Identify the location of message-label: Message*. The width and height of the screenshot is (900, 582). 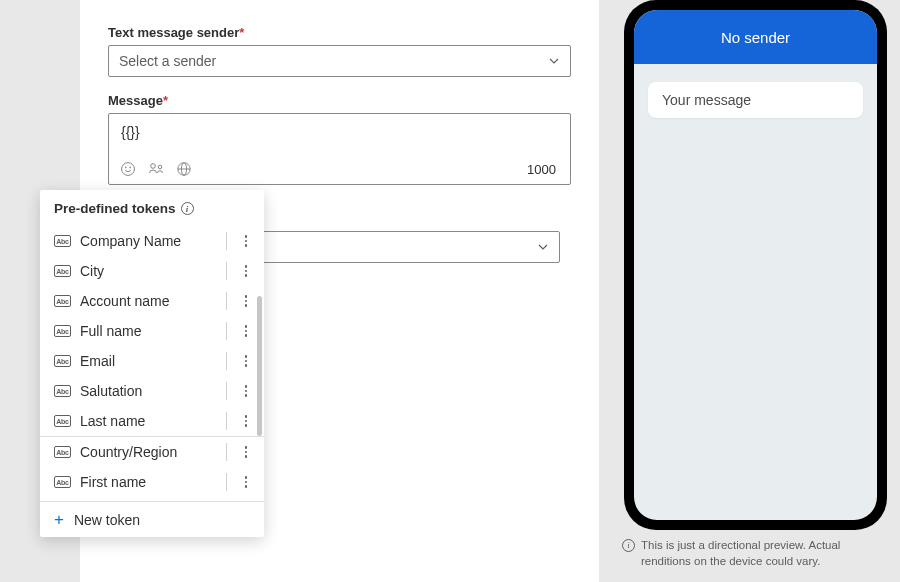
(340, 100).